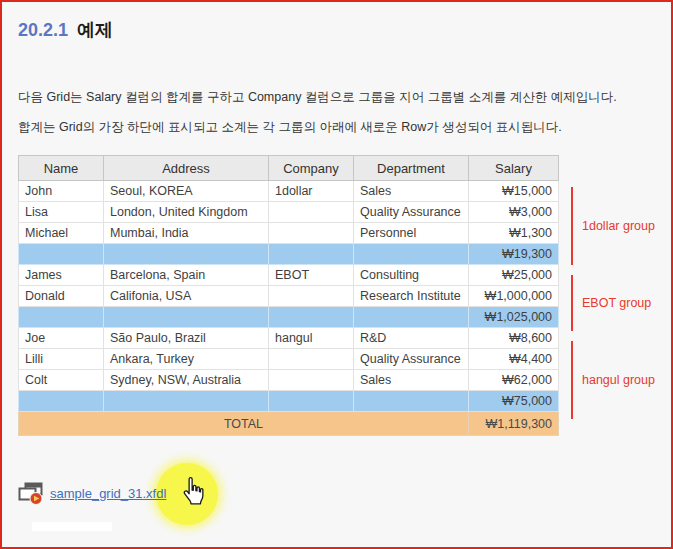  I want to click on grid-cell: ₩75,000, so click(514, 402).